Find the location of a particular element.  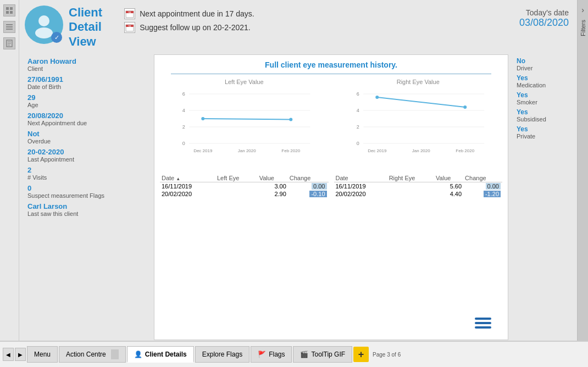

visits-value: 2 is located at coordinates (85, 170).